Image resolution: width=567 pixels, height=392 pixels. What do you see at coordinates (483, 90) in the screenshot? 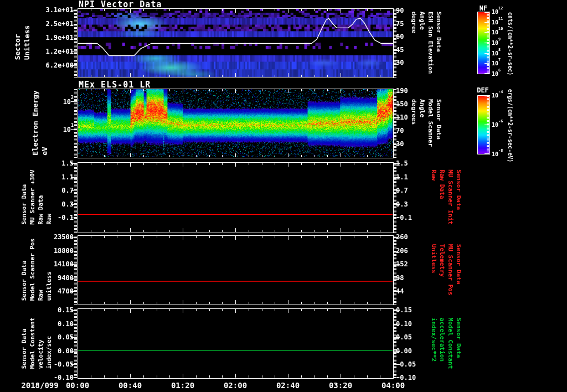
I see `colorbar-def-title: DEF` at bounding box center [483, 90].